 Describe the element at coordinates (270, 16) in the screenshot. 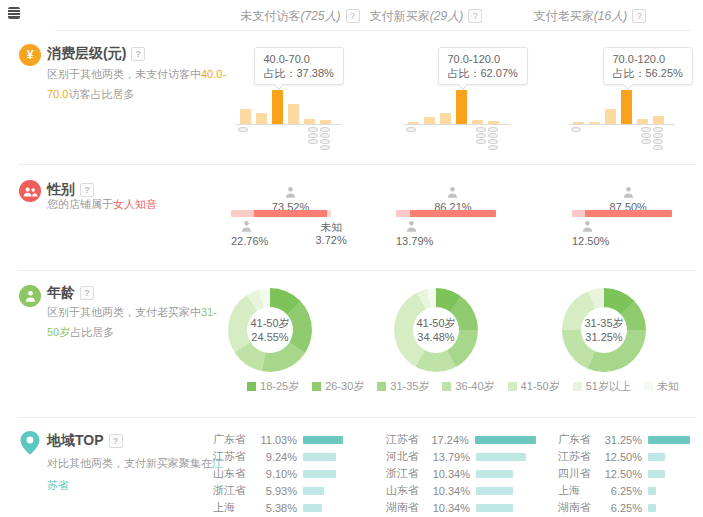

I see `column-header-label: 未支付访客` at that location.